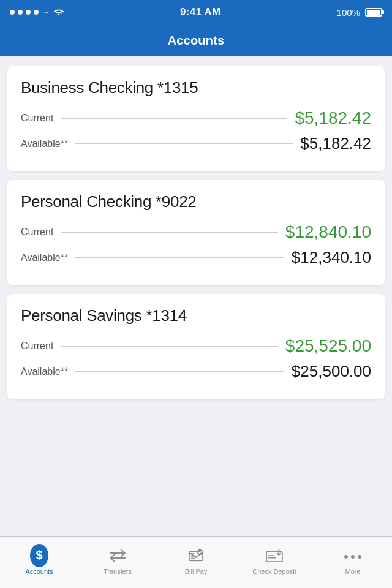  What do you see at coordinates (333, 118) in the screenshot?
I see `current-amount: $5,182.42` at bounding box center [333, 118].